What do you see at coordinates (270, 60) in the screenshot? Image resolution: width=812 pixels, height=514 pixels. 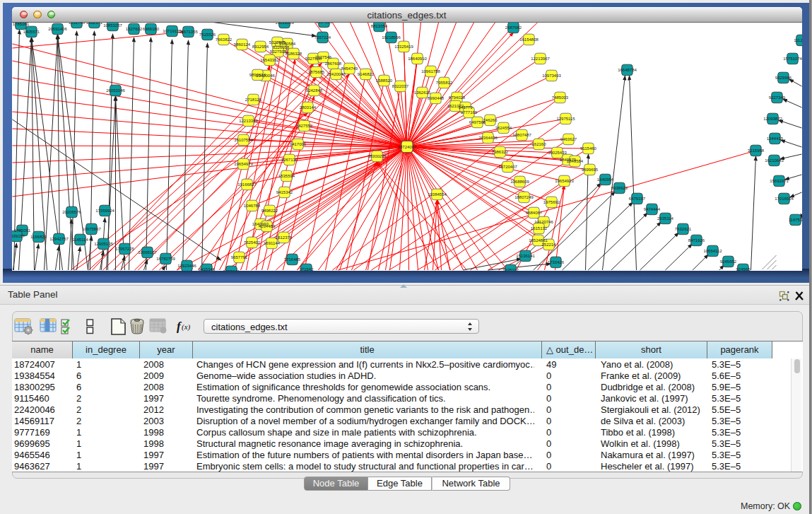 I see `svg-text: 16543362` at bounding box center [270, 60].